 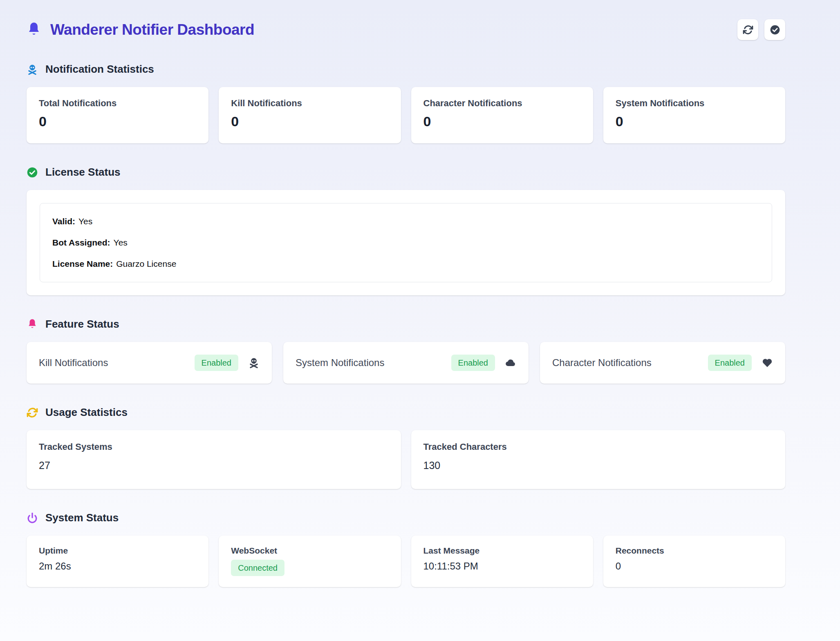 What do you see at coordinates (152, 30) in the screenshot?
I see `page-title: Wanderer Notifier Dashboard` at bounding box center [152, 30].